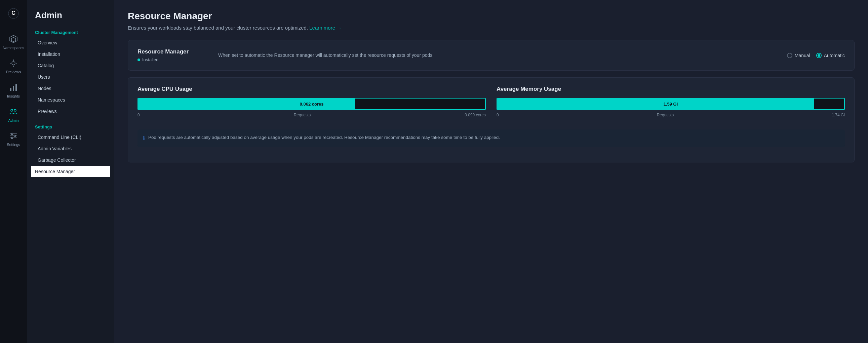 Image resolution: width=868 pixels, height=343 pixels. Describe the element at coordinates (13, 13) in the screenshot. I see `logo-icon: C` at that location.